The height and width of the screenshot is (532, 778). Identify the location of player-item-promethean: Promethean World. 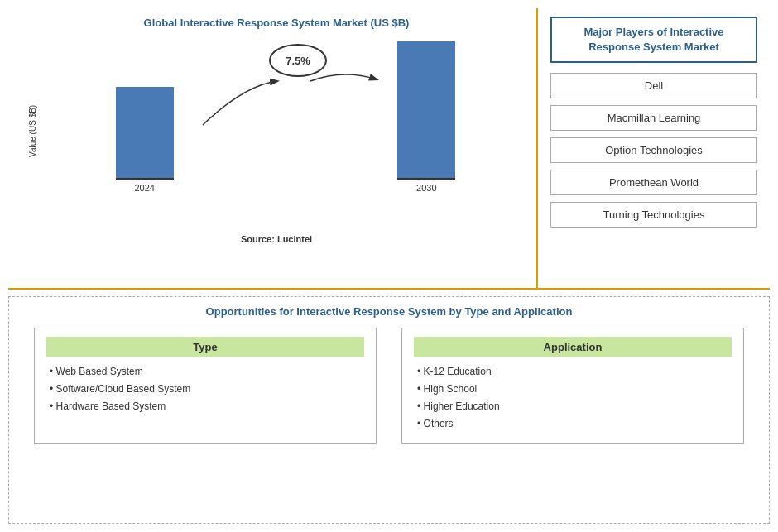
(654, 182).